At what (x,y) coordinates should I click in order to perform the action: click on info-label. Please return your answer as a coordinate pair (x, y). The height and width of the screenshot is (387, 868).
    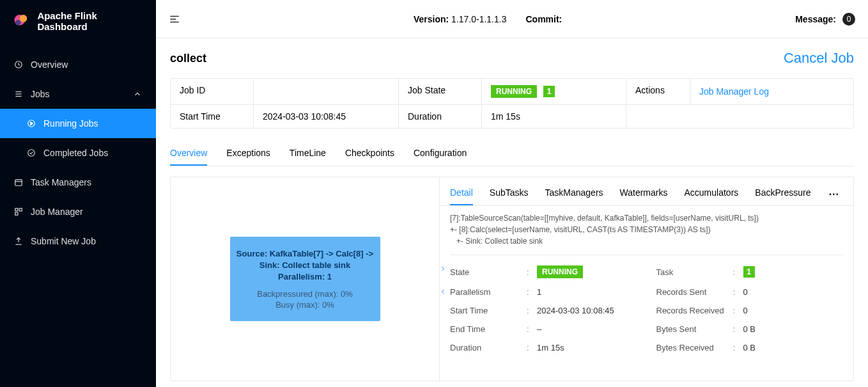
    Looking at the image, I should click on (658, 116).